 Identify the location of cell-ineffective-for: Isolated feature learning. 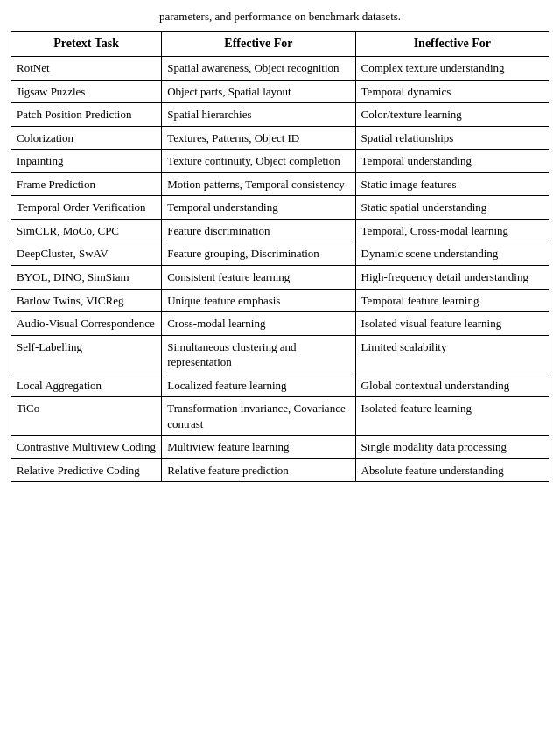
(452, 416).